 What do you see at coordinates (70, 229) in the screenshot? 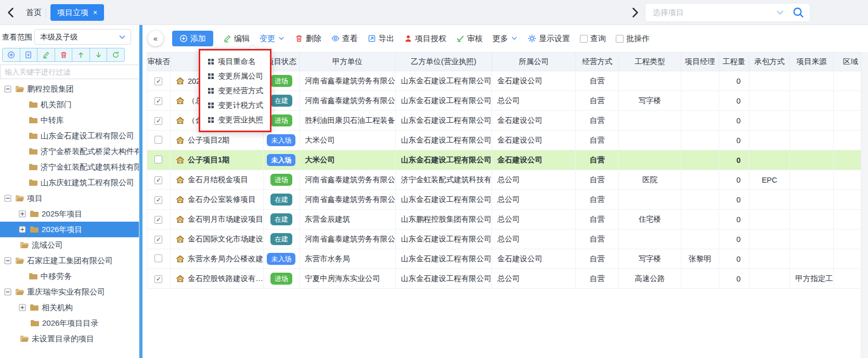
I see `tree-item: 2026年项目` at bounding box center [70, 229].